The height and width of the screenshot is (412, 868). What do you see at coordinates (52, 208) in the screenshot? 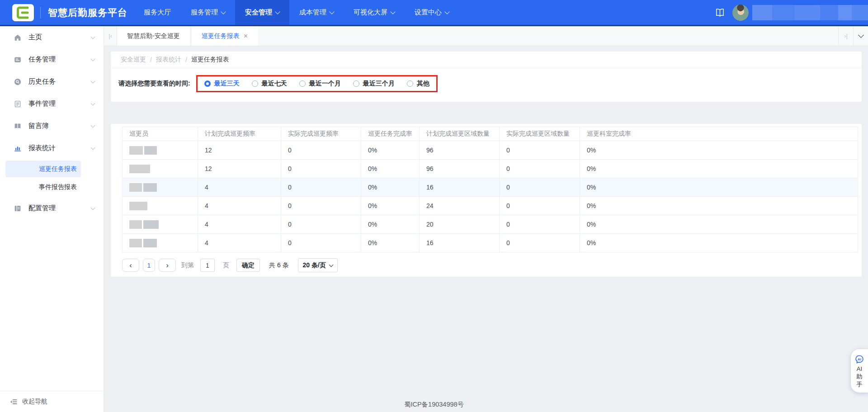
I see `sidebar-item-config: 配置管理` at bounding box center [52, 208].